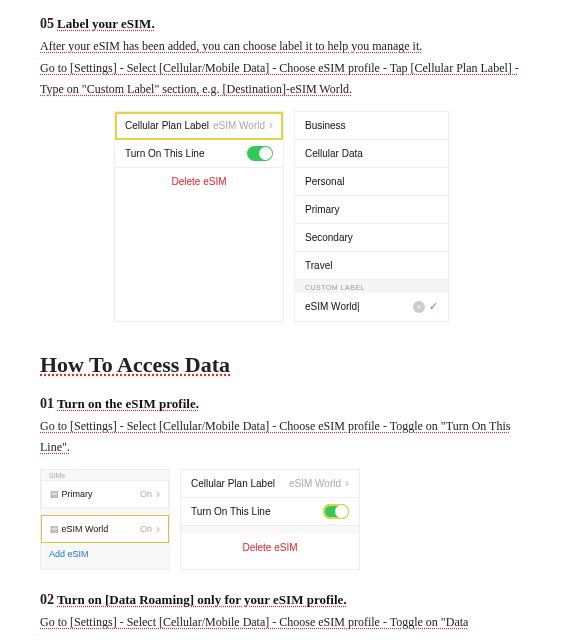  What do you see at coordinates (372, 154) in the screenshot?
I see `list-item: Cellular Data` at bounding box center [372, 154].